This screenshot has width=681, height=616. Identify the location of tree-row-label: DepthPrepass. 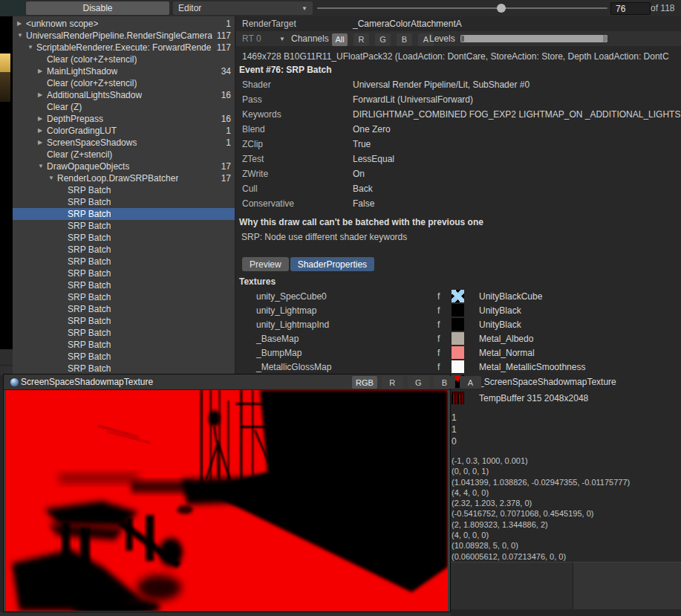
(75, 119).